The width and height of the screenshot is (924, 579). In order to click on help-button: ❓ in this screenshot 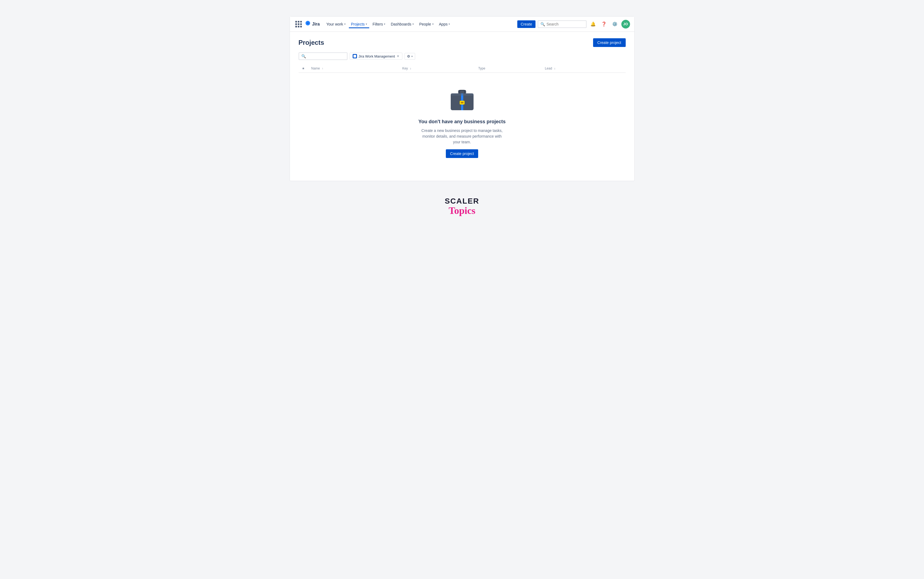, I will do `click(604, 24)`.